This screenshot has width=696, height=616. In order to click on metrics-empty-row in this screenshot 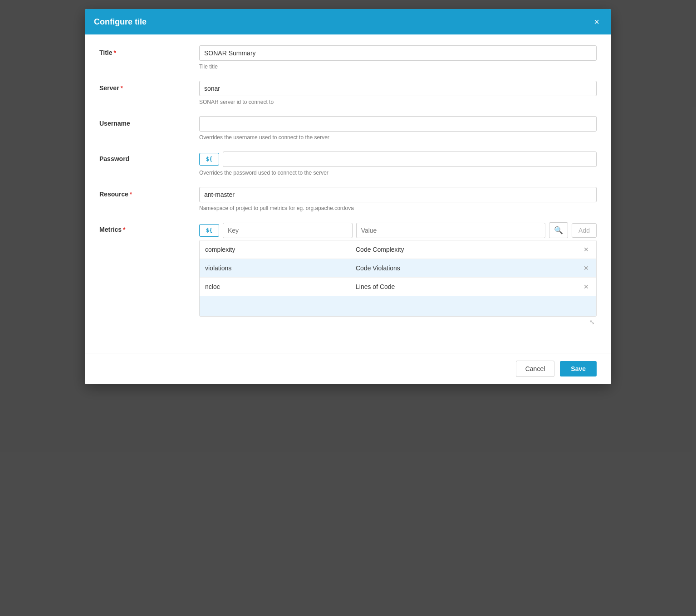, I will do `click(398, 306)`.